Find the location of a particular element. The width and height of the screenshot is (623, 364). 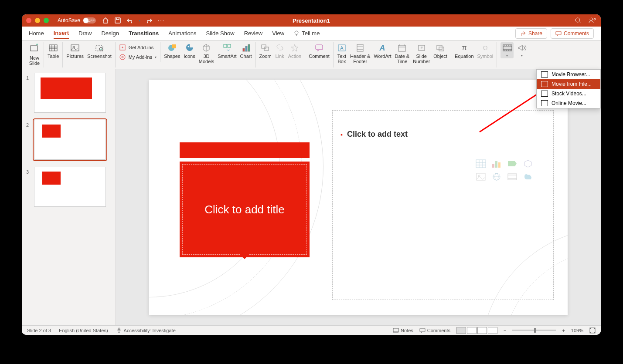

redo-icon is located at coordinates (149, 20).